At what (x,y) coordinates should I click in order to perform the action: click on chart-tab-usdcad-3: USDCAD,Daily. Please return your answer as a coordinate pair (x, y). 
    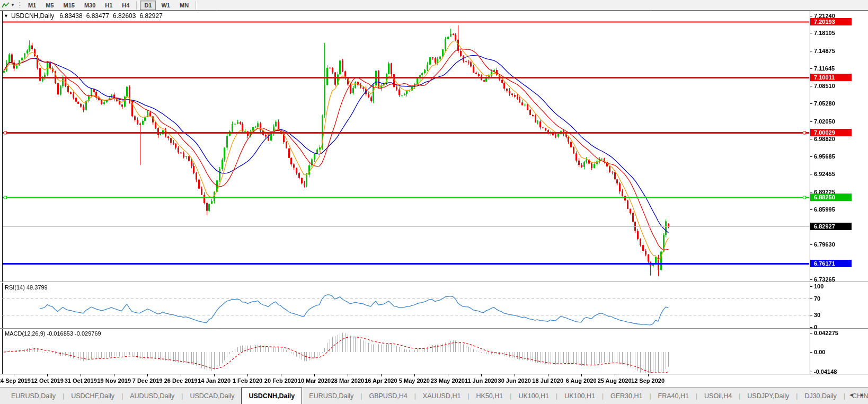
    Looking at the image, I should click on (212, 396).